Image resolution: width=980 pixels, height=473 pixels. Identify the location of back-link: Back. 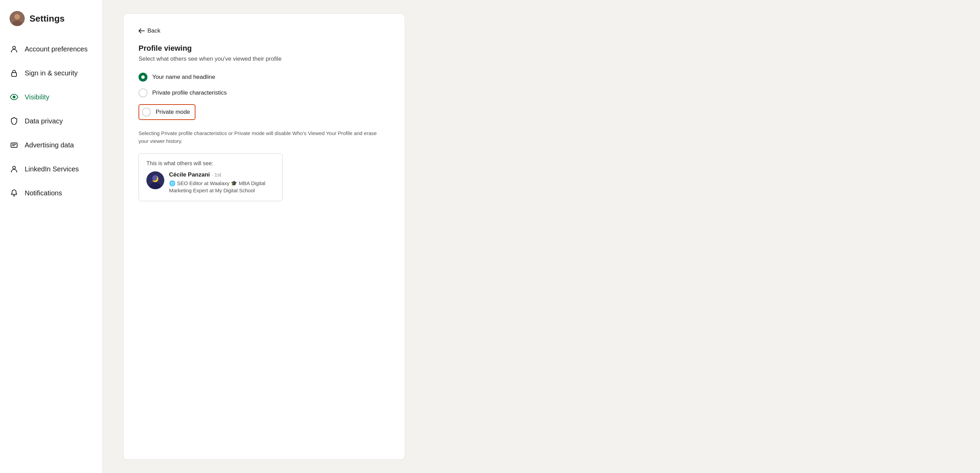
(150, 31).